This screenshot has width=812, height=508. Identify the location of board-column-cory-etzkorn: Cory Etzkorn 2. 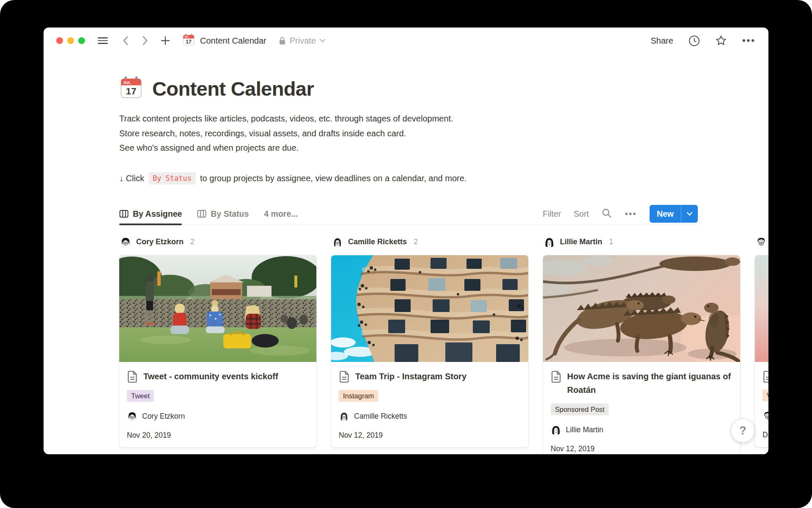
(218, 345).